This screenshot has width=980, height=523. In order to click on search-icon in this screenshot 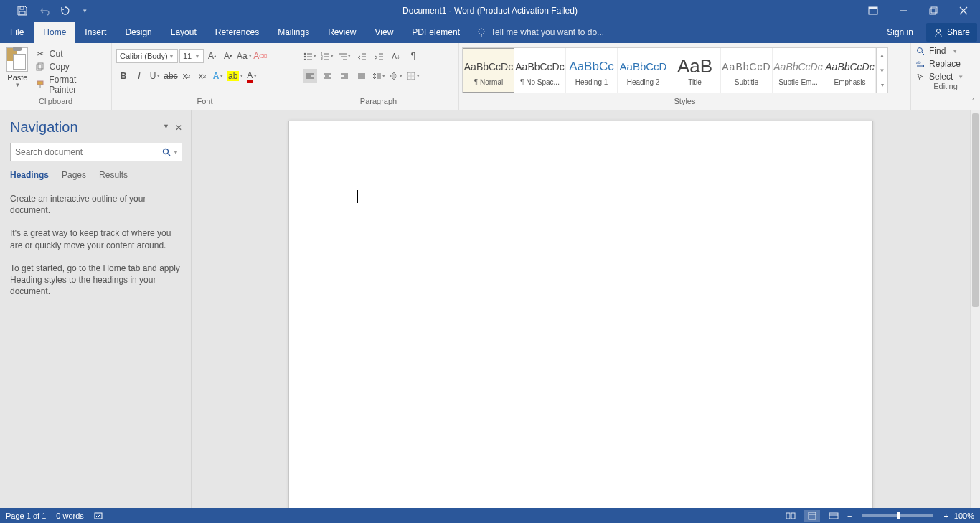, I will do `click(166, 152)`.